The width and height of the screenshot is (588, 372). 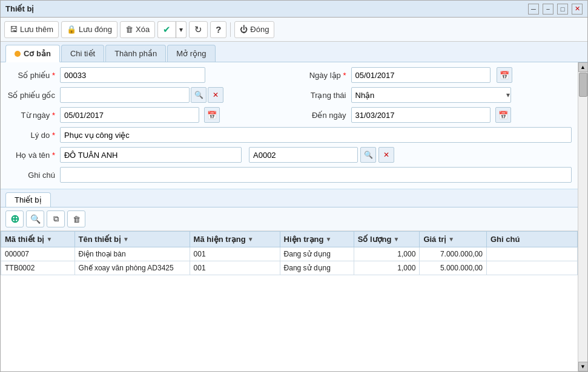 I want to click on tab-co-ban-label: Cơ bản, so click(x=38, y=53).